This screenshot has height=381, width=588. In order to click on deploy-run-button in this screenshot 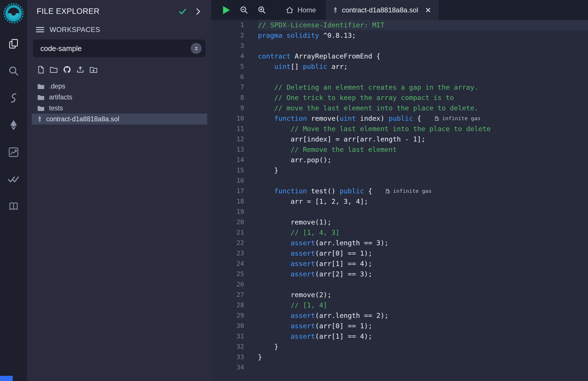, I will do `click(14, 125)`.